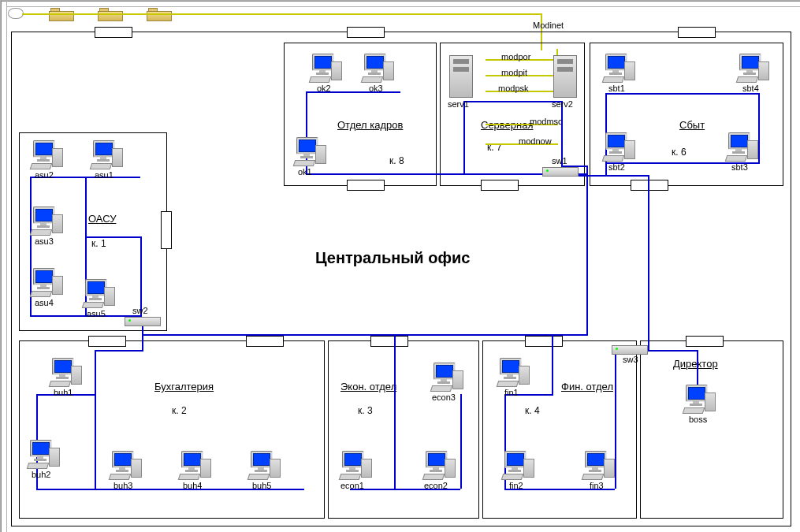  Describe the element at coordinates (192, 485) in the screenshot. I see `label-buh4: buh4` at that location.